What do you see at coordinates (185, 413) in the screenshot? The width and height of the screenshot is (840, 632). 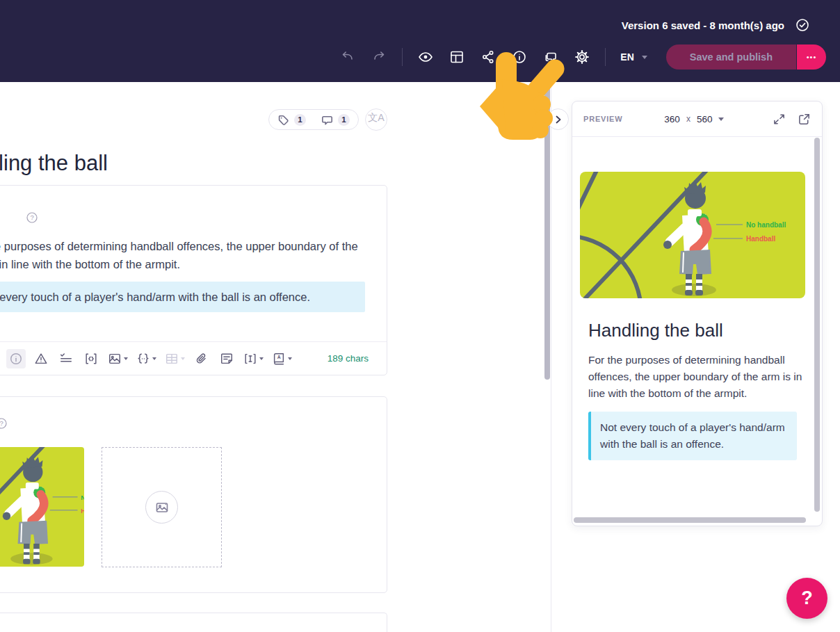 I see `image-block-header: ?` at bounding box center [185, 413].